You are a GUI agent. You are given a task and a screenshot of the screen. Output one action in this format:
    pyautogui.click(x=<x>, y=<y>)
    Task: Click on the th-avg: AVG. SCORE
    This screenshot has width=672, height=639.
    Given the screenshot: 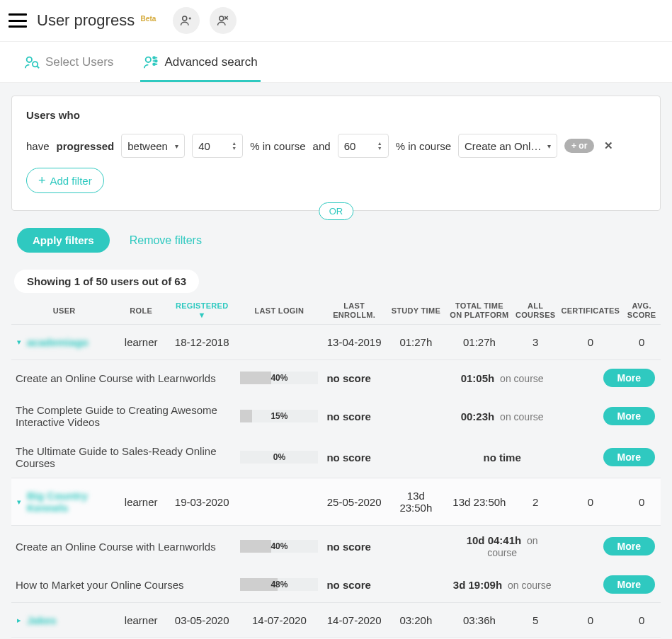 What is the action you would take?
    pyautogui.click(x=642, y=311)
    